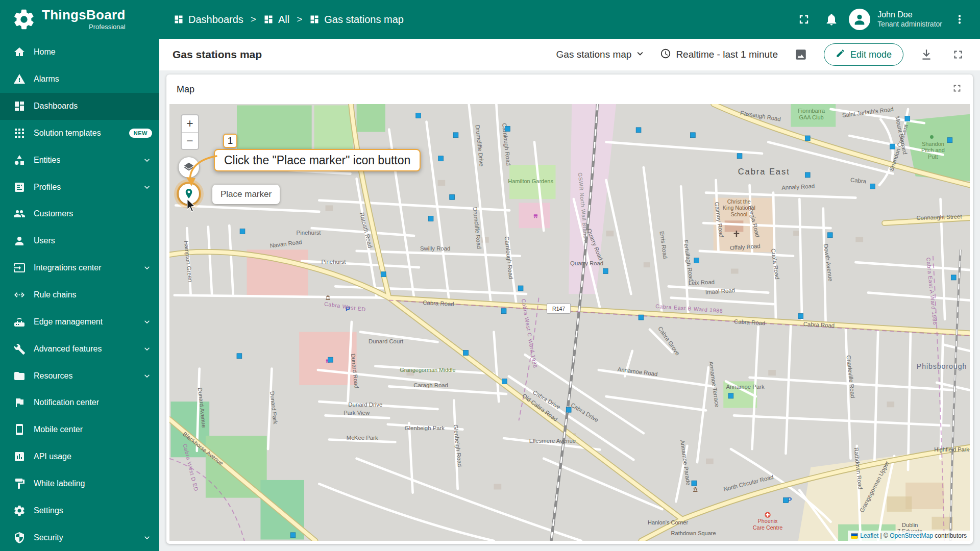 Image resolution: width=980 pixels, height=551 pixels. I want to click on more-menu-kebab-button, so click(960, 19).